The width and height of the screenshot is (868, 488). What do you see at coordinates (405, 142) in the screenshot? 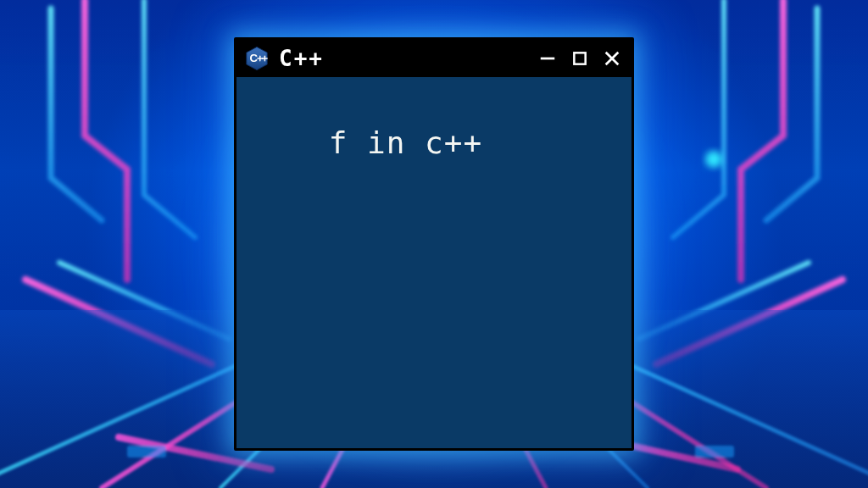
I see `terminal-text: f in c++` at bounding box center [405, 142].